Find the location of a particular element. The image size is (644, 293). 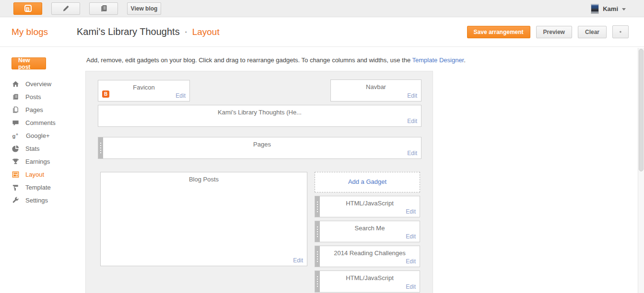

blogger-home-button: B is located at coordinates (28, 9).